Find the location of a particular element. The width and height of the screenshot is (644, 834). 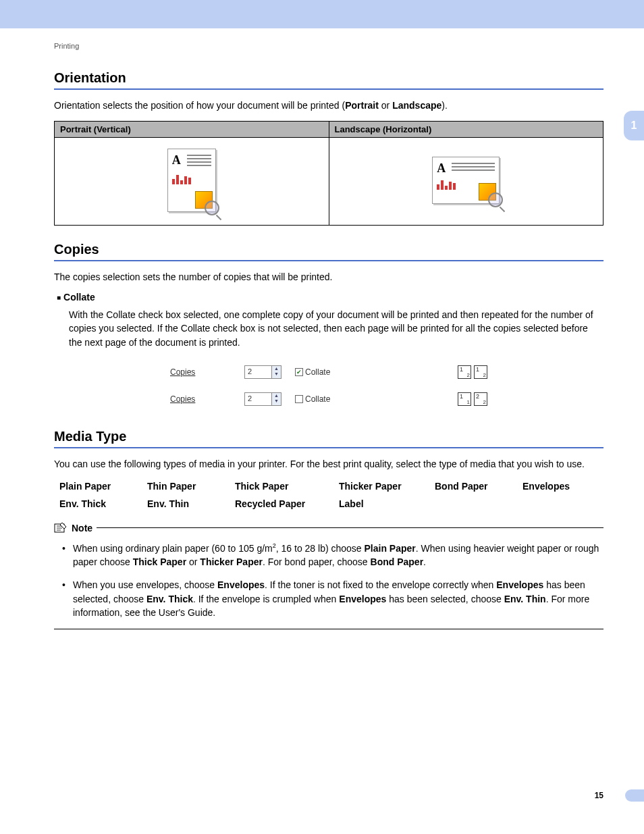

orientation-intro: Orientation selects the position of how … is located at coordinates (329, 106).